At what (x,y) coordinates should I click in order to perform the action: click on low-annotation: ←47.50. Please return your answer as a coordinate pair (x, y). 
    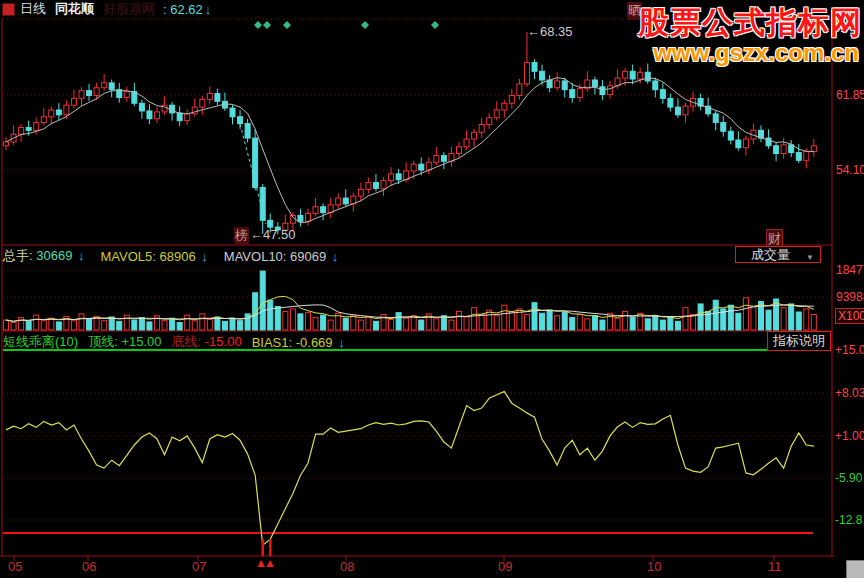
    Looking at the image, I should click on (273, 234).